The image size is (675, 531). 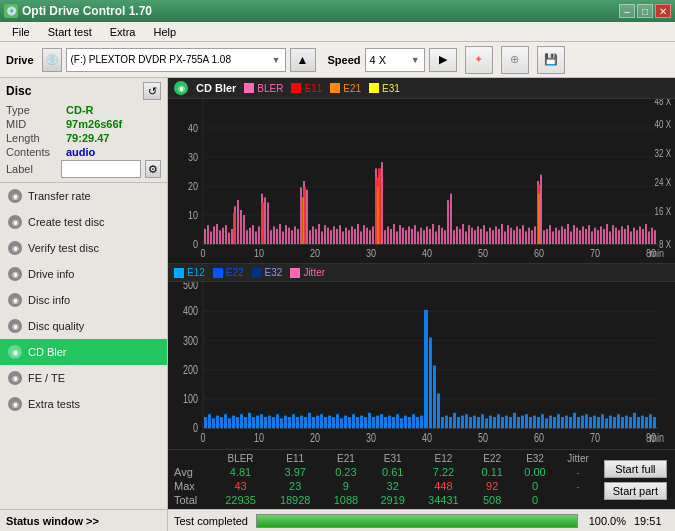 What do you see at coordinates (87, 11) in the screenshot?
I see `app-title: Opti Drive Control 1.70` at bounding box center [87, 11].